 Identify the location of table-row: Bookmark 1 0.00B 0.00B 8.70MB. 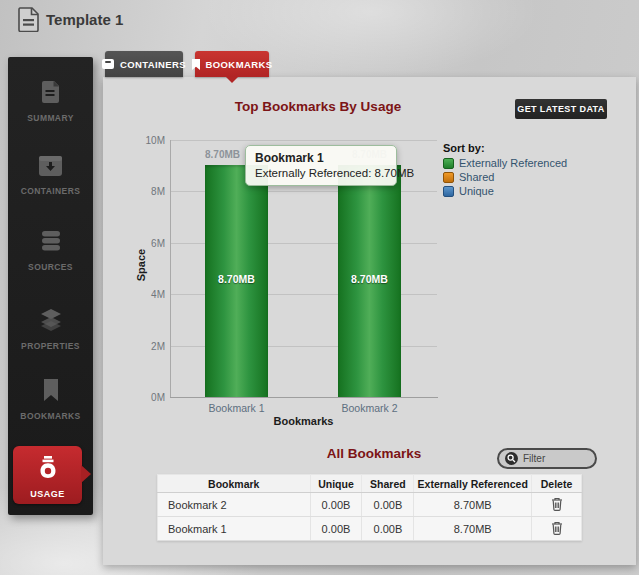
(370, 529).